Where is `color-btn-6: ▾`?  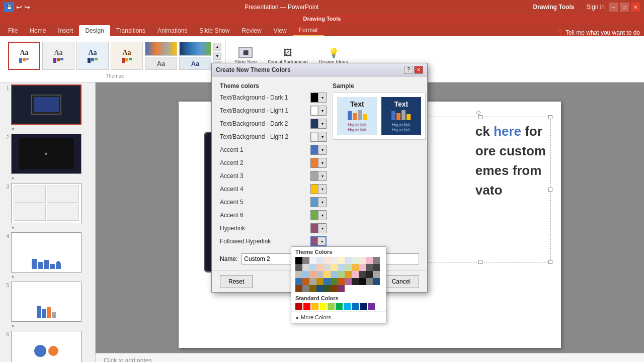
color-btn-6: ▾ is located at coordinates (318, 176).